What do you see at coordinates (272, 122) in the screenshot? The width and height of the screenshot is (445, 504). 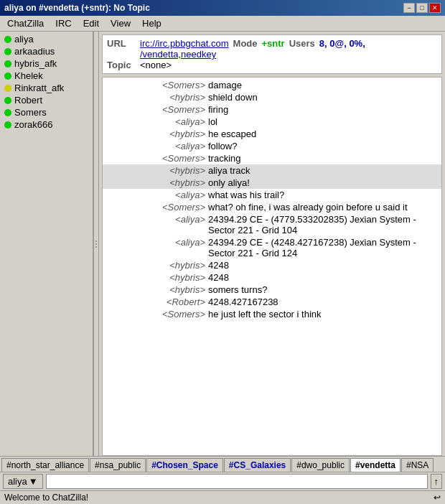 I see `table-row: <aliya>lol` at bounding box center [272, 122].